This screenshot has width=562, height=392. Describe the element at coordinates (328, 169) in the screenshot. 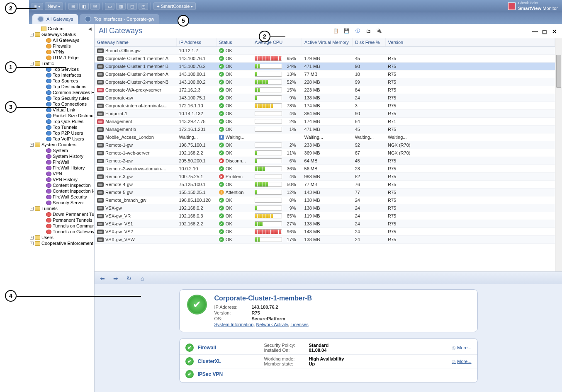

I see `table-row: Remote-2-windows-domain-...10.0.2.10✔OK3…` at that location.